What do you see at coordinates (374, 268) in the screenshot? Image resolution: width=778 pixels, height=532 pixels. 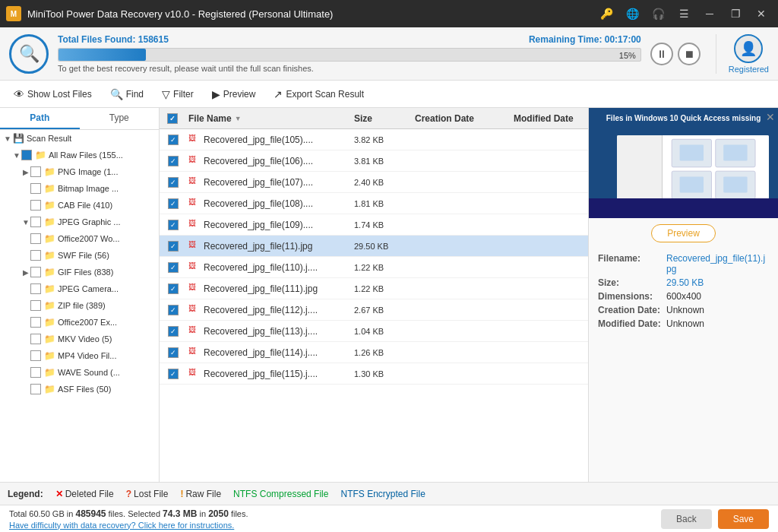 I see `table-row: ✓ 🖼 Recovered_jpg_file(110).j.... 1.22 K…` at bounding box center [374, 268].